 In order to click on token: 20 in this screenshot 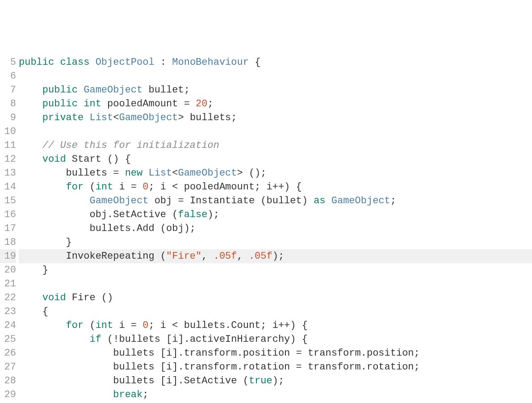, I will do `click(201, 104)`.